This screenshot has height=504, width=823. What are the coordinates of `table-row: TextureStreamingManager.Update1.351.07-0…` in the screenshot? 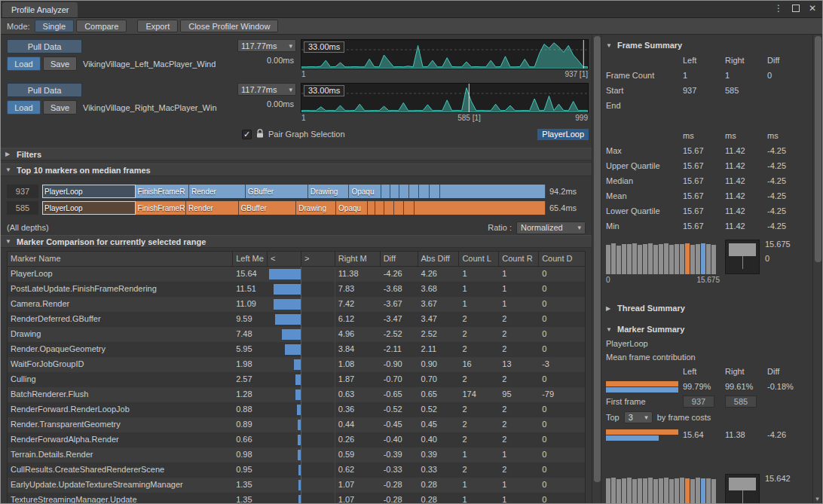 It's located at (296, 498).